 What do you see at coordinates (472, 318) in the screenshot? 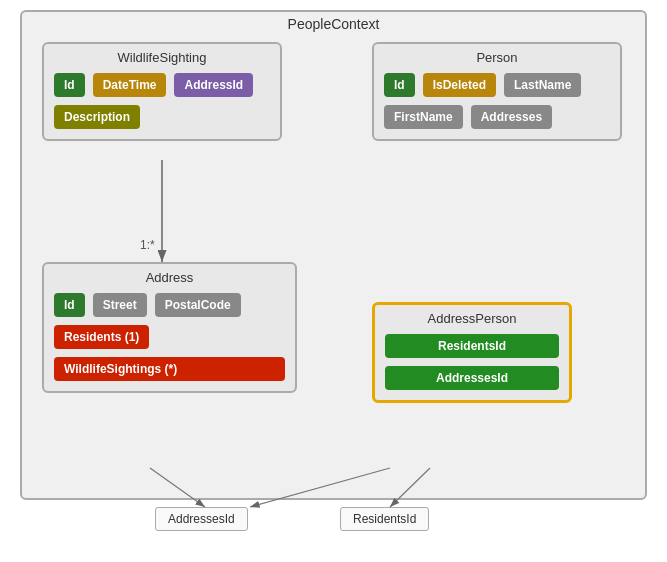
I see `address-person-title: AddressPerson` at bounding box center [472, 318].